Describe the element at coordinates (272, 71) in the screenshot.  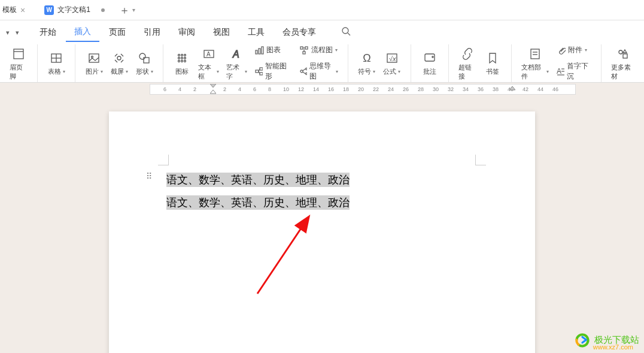
I see `smartart-button: 智能图形` at that location.